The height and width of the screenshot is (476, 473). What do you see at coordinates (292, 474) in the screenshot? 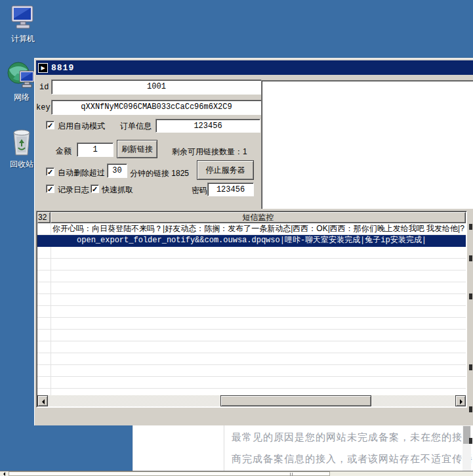
I see `grip-icon` at bounding box center [292, 474].